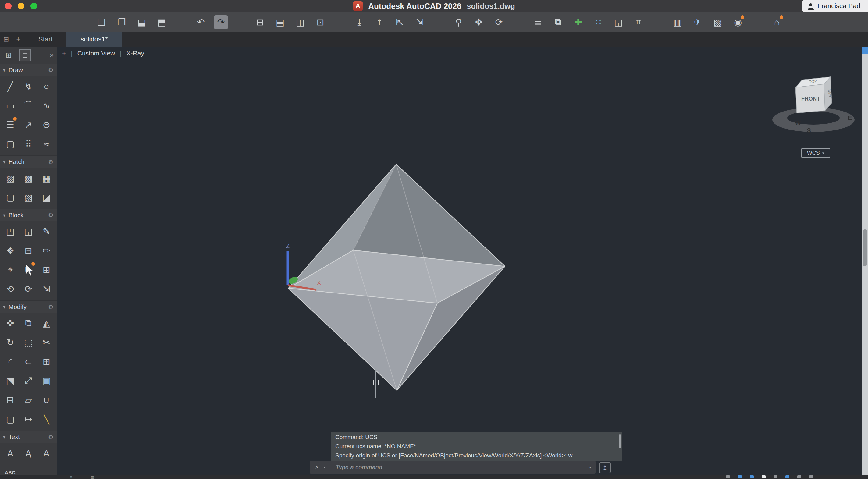 Image resolution: width=868 pixels, height=479 pixels. What do you see at coordinates (28, 400) in the screenshot?
I see `edit-polyline-icon: ▱` at bounding box center [28, 400].